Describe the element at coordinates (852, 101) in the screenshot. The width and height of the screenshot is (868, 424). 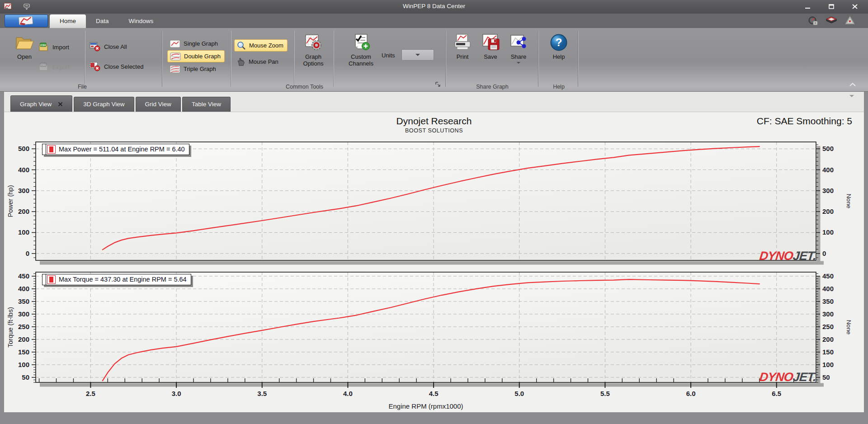
I see `tab-list-dropdown-icon` at that location.